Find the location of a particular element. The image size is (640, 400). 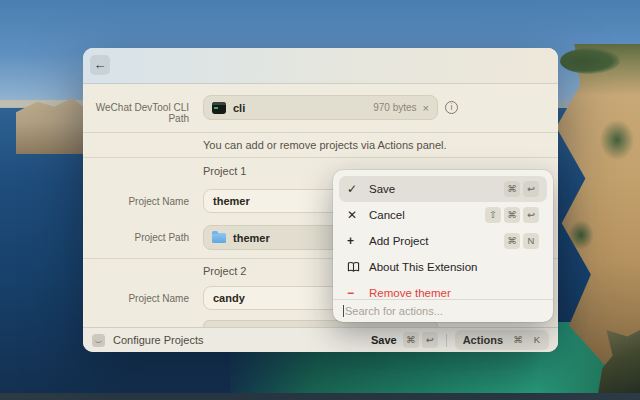

action-item-about-extension: About This Extension is located at coordinates (443, 267).